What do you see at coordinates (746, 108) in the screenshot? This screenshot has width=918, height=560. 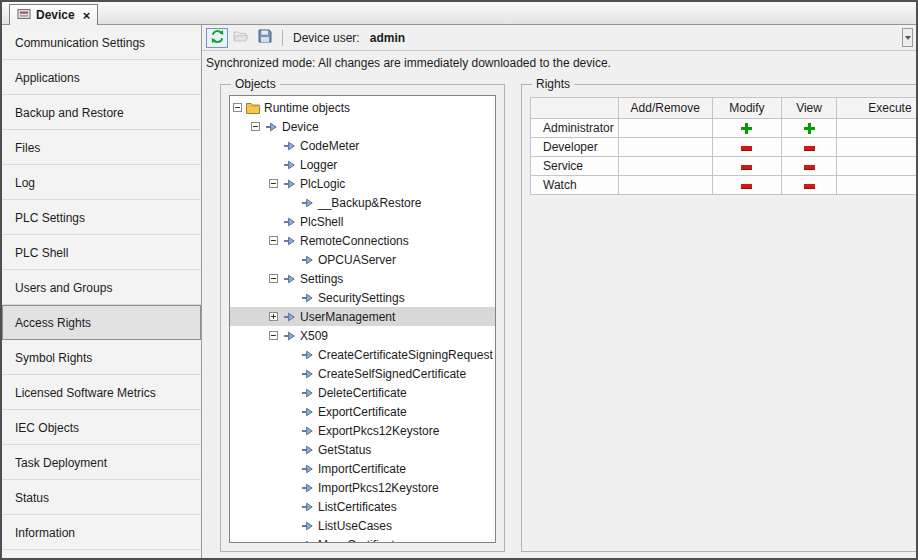 I see `rights-col-modify: Modify` at bounding box center [746, 108].